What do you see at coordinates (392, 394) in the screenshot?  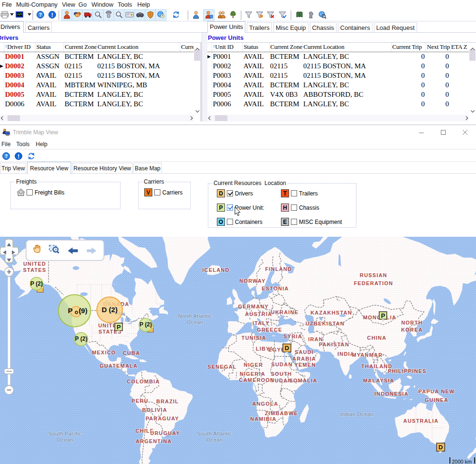 I see `svg-text: INDONESIA` at bounding box center [392, 394].